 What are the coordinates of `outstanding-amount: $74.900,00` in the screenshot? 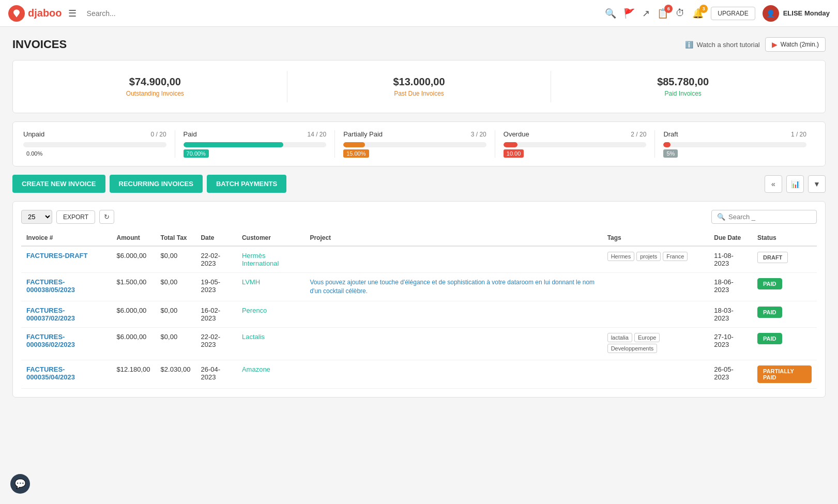 It's located at (155, 82).